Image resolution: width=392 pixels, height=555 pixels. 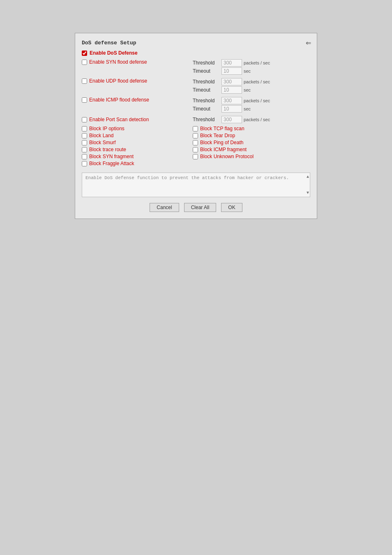 What do you see at coordinates (137, 164) in the screenshot?
I see `block-fraggle-attack-row: Block Fraggle Attack` at bounding box center [137, 164].